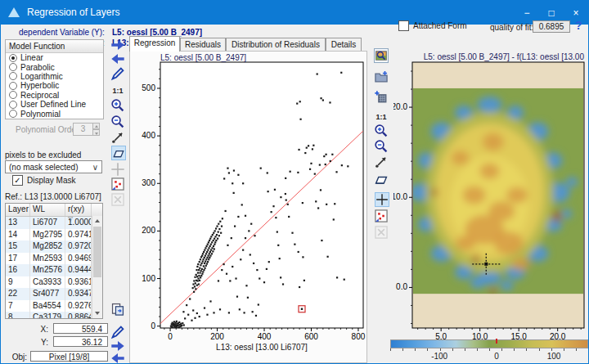 This screenshot has height=364, width=589. What do you see at coordinates (294, 13) in the screenshot?
I see `titlebar: Regression of Layers − □ ×` at bounding box center [294, 13].